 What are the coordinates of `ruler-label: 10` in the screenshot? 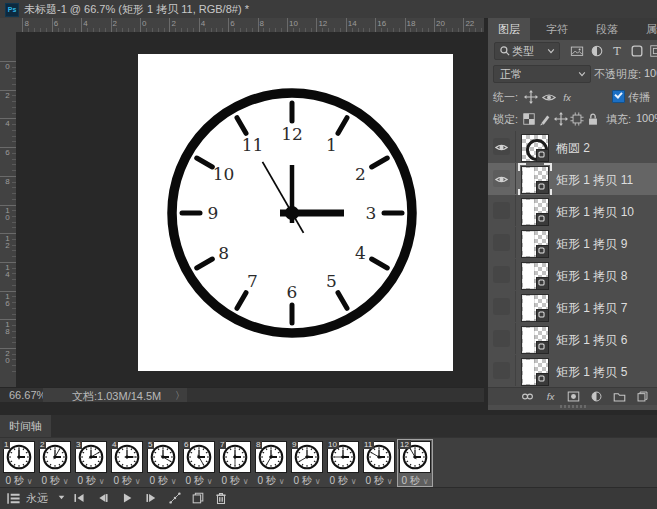 It's located at (8, 214).